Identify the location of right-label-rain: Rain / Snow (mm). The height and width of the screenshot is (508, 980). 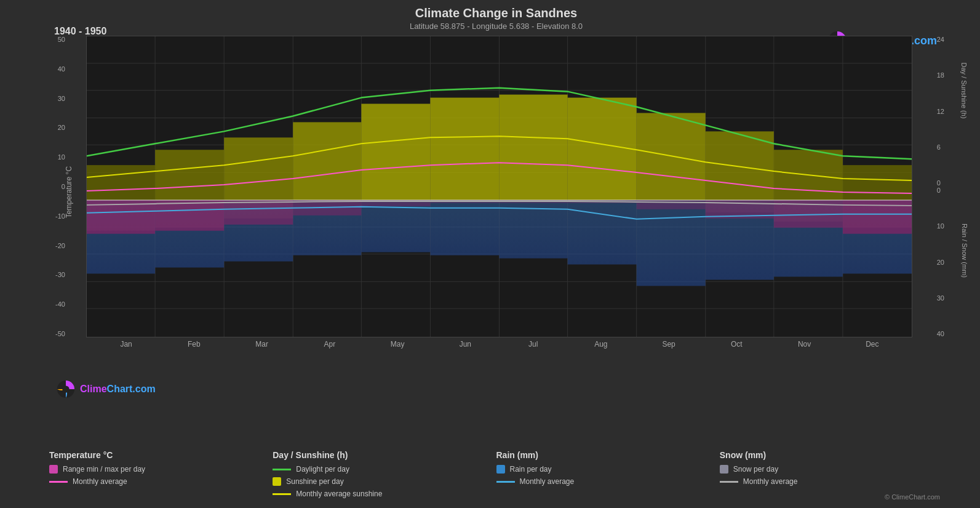
(965, 251).